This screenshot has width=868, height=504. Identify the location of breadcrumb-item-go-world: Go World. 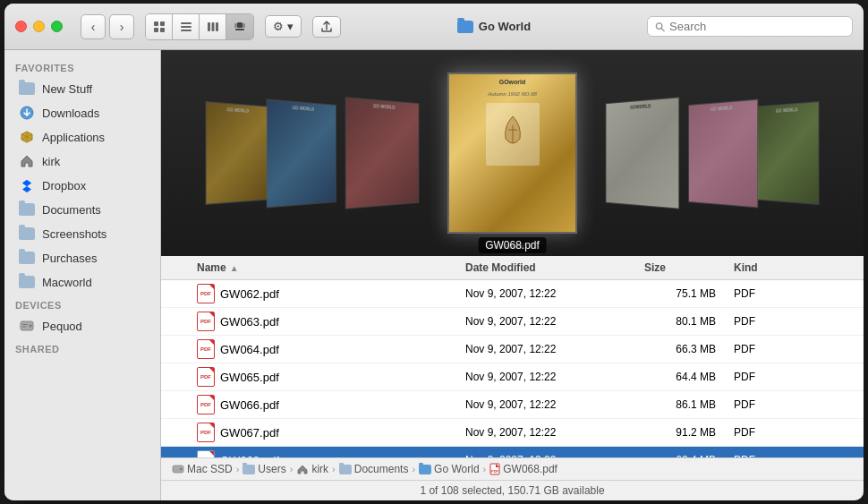
(449, 469).